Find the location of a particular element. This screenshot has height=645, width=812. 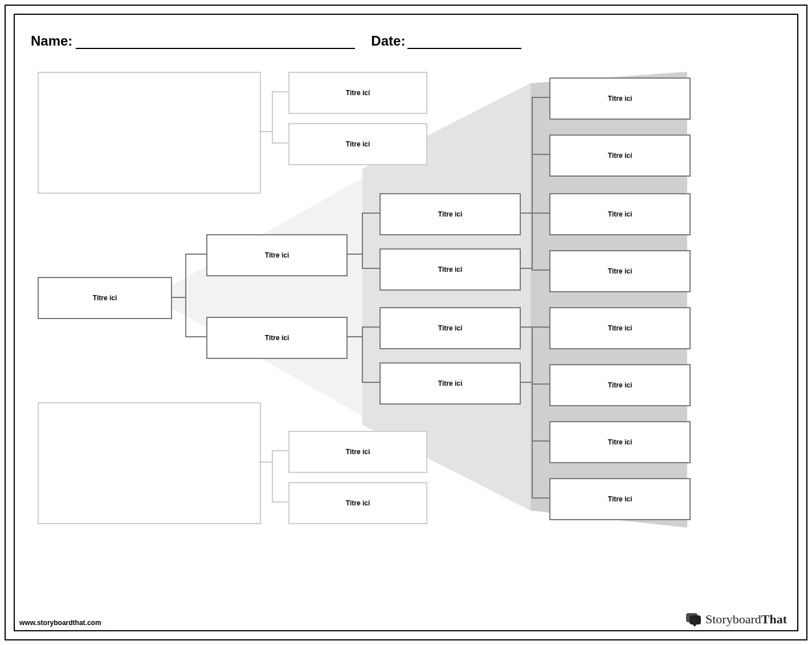

speech-bubble-icon is located at coordinates (693, 619).